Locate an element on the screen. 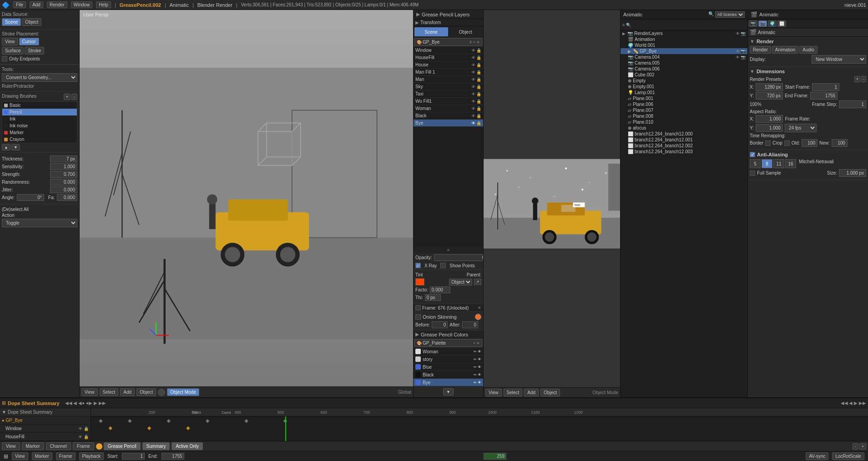  animation-btn: Animation is located at coordinates (785, 50).